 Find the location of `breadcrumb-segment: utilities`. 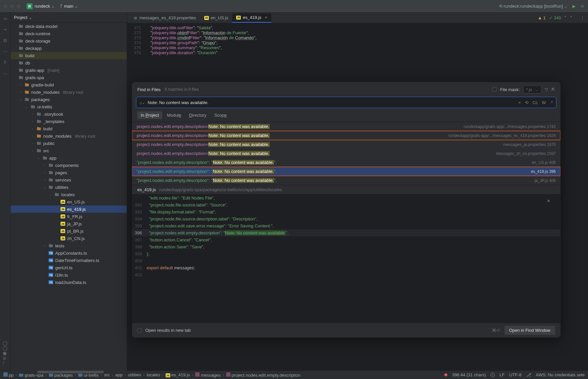

breadcrumb-segment: utilities is located at coordinates (135, 375).